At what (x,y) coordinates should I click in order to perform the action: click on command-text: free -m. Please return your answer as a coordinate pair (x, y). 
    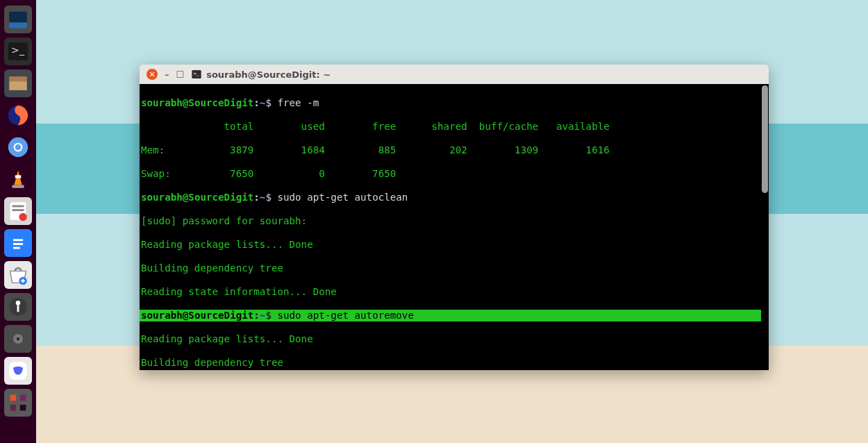
    Looking at the image, I should click on (299, 103).